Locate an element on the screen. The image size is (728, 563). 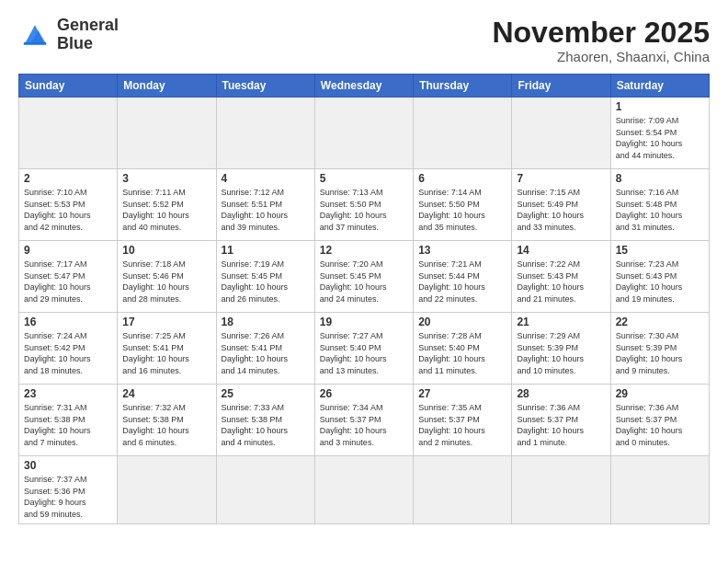
weekday-header: Tuesday is located at coordinates (265, 86).